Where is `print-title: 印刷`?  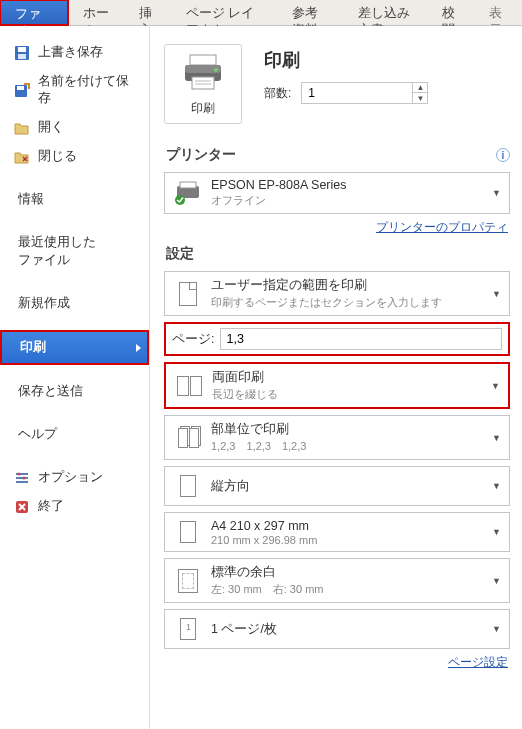 print-title: 印刷 is located at coordinates (346, 60).